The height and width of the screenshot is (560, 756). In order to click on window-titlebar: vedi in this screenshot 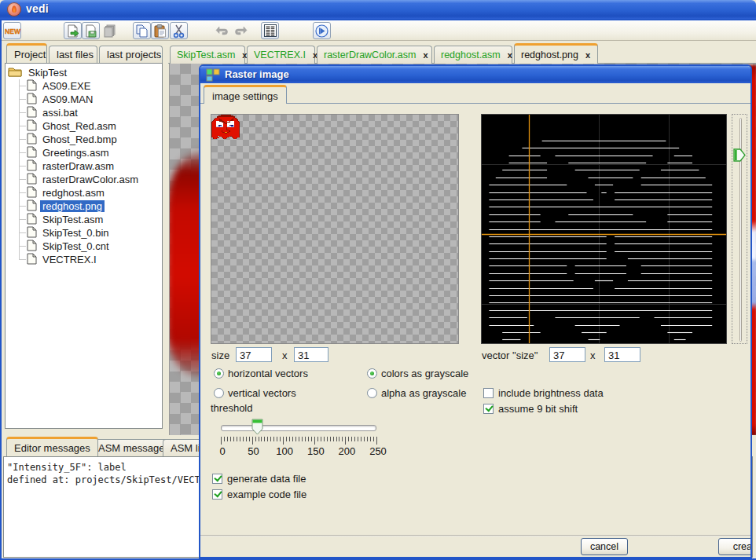, I will do `click(378, 9)`.